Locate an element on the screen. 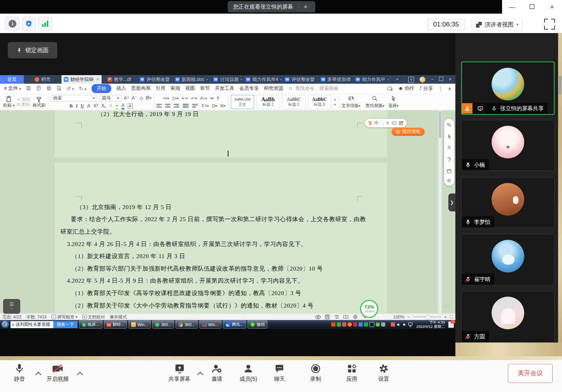 This screenshot has height=392, width=562. doc-scrollbar-thumb is located at coordinates (440, 125).